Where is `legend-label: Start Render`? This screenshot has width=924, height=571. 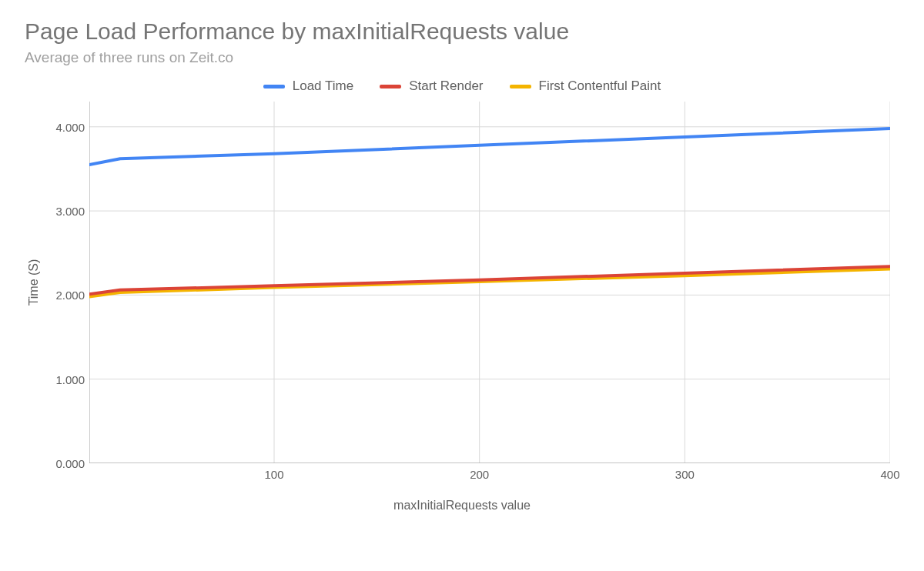 legend-label: Start Render is located at coordinates (446, 86).